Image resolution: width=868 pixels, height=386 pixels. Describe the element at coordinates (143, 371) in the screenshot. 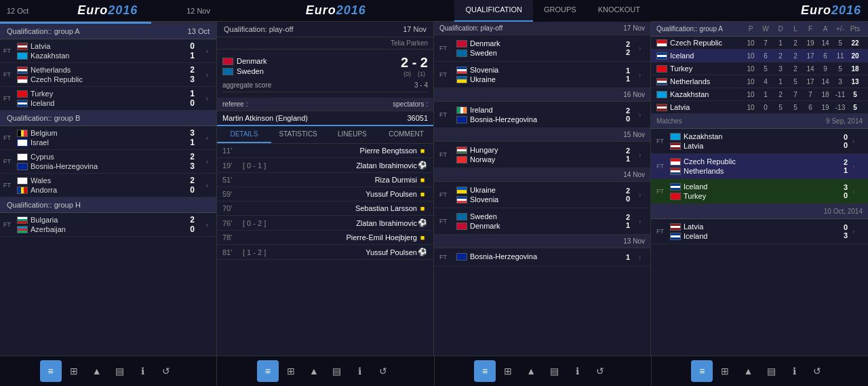

I see `toolbar-info-btn: ℹ` at that location.